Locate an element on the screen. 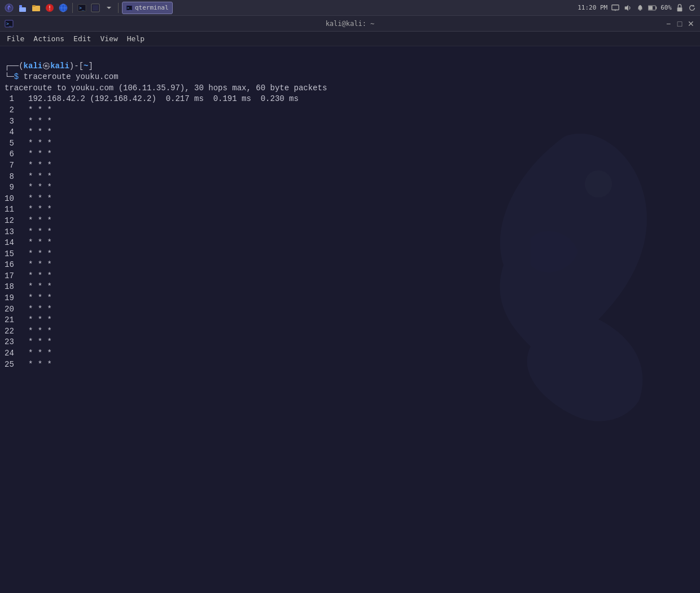 Image resolution: width=700 pixels, height=593 pixels. taskbar-right: 11:20 PM 6 is located at coordinates (637, 8).